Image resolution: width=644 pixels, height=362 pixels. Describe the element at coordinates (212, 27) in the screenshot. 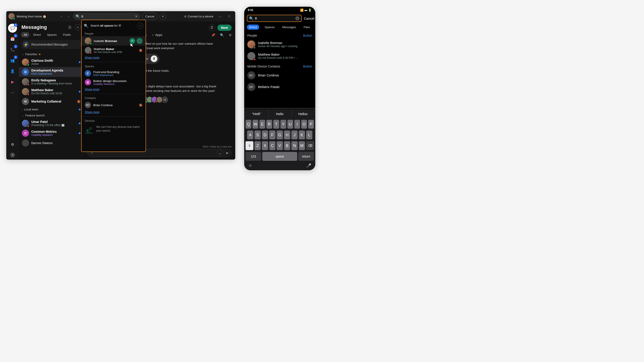

I see `content-action-1: 🗓` at that location.